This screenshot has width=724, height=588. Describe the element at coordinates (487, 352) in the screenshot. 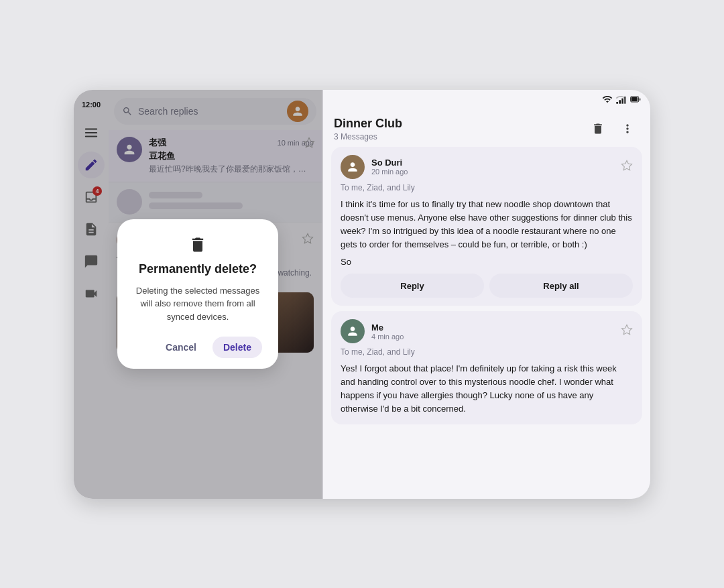

I see `msg-to-2: To me, Ziad, and Lily` at that location.